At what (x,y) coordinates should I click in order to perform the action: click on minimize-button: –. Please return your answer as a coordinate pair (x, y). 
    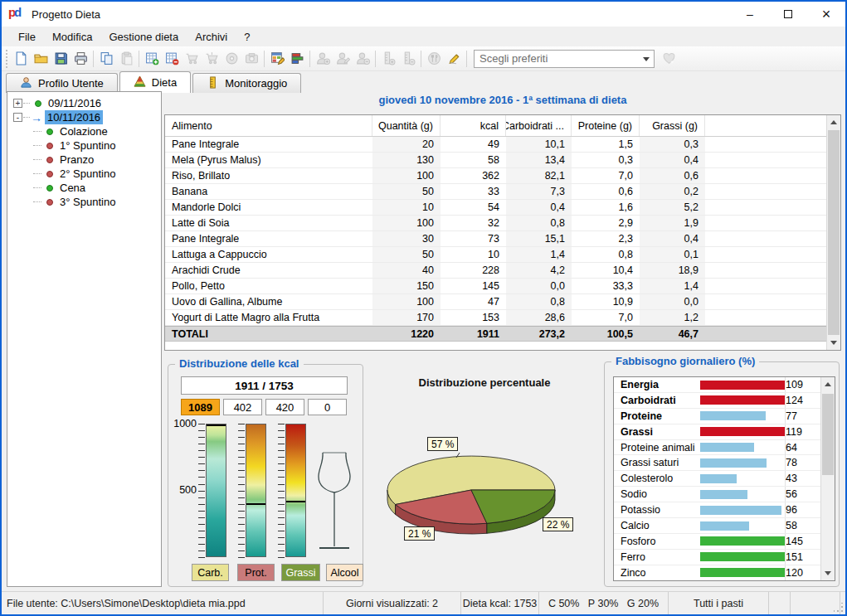
    Looking at the image, I should click on (750, 14).